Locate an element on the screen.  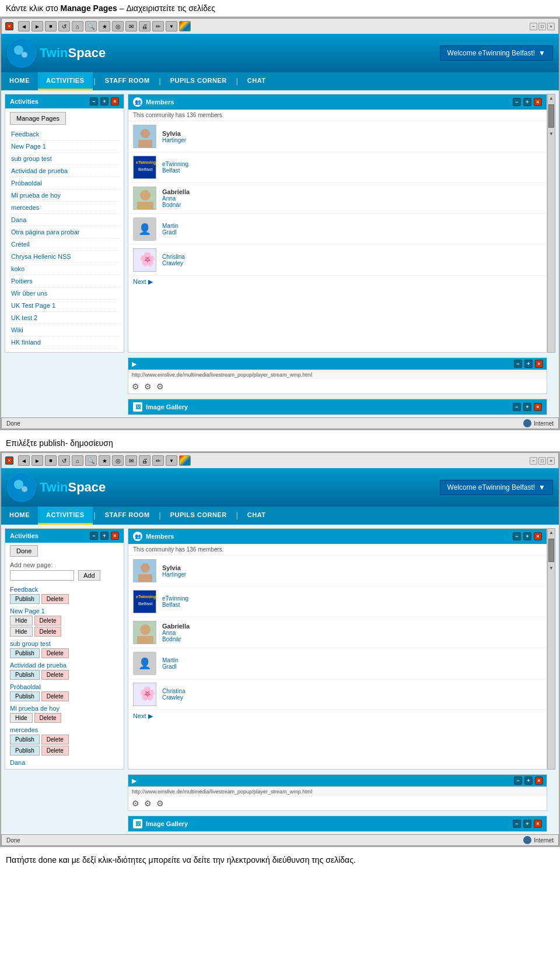
activity-item: Poitiers is located at coordinates (64, 281).